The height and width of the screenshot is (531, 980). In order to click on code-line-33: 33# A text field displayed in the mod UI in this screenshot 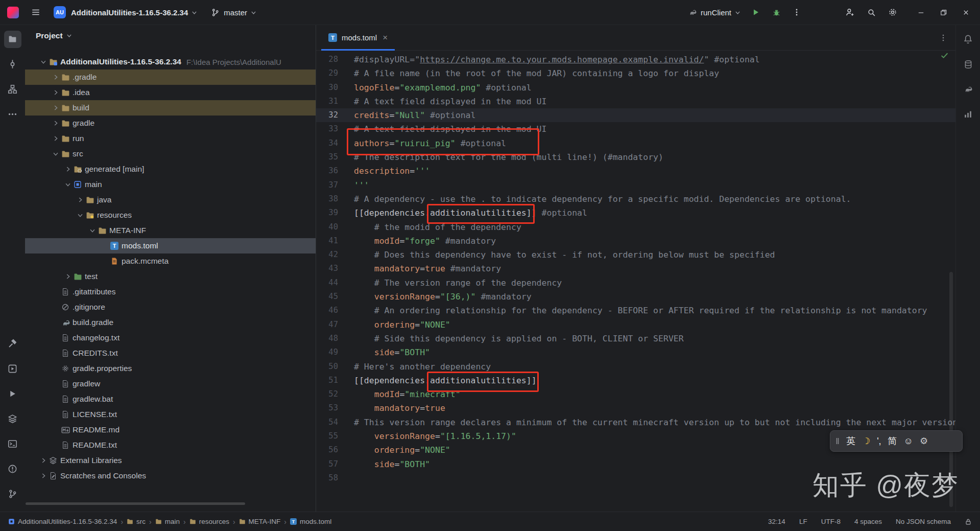, I will do `click(636, 129)`.